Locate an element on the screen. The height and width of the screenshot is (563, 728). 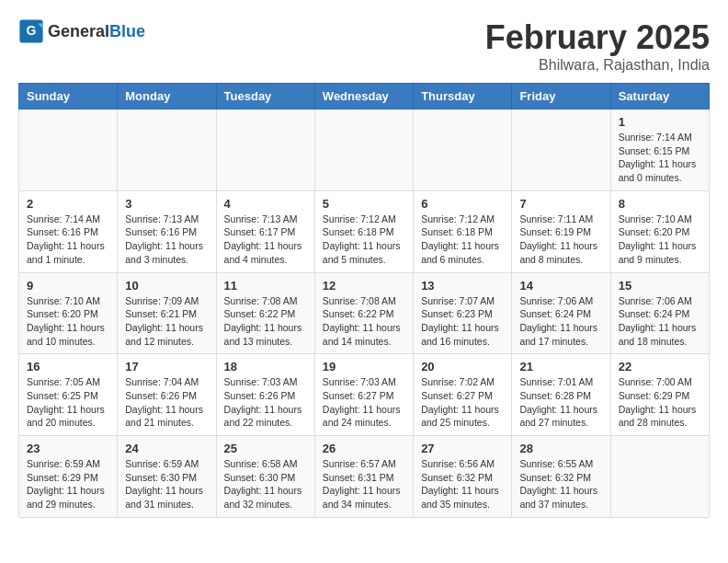
table-row: 28Sunrise: 6:55 AMSunset: 6:32 PMDayligh… is located at coordinates (561, 477).